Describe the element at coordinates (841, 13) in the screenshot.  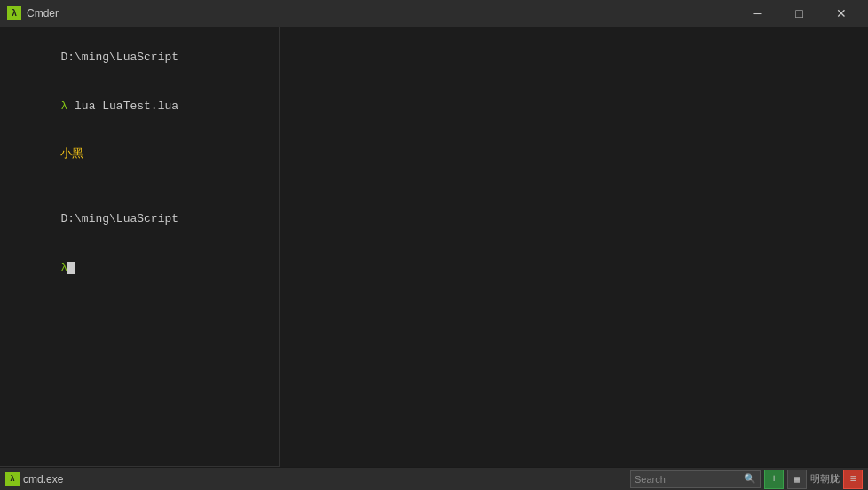
I see `close-button: ✕` at that location.